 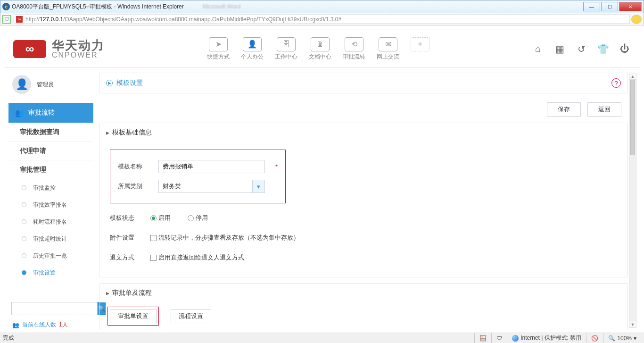 What do you see at coordinates (191, 316) in the screenshot?
I see `flow-design-button: 流程设置` at bounding box center [191, 316].